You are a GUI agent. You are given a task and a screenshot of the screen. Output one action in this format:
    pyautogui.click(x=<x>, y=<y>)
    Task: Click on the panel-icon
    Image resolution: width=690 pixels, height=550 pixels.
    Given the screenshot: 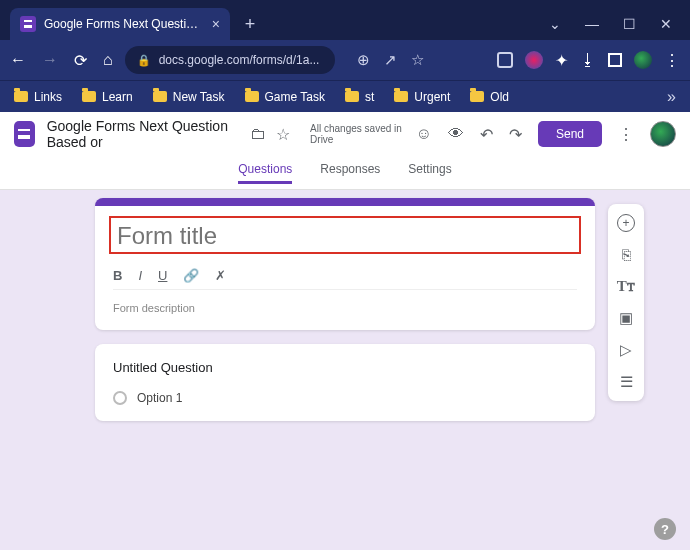 What is the action you would take?
    pyautogui.click(x=615, y=60)
    